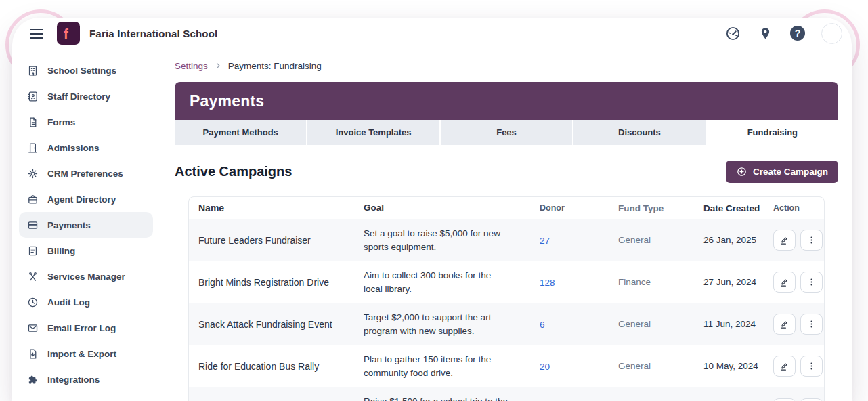 The width and height of the screenshot is (868, 401). What do you see at coordinates (506, 66) in the screenshot?
I see `breadcrumb: Settings Payments: Fundraising` at bounding box center [506, 66].